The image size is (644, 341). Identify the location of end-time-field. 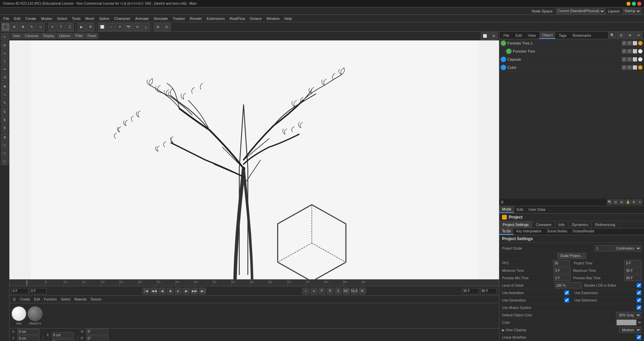
(489, 291).